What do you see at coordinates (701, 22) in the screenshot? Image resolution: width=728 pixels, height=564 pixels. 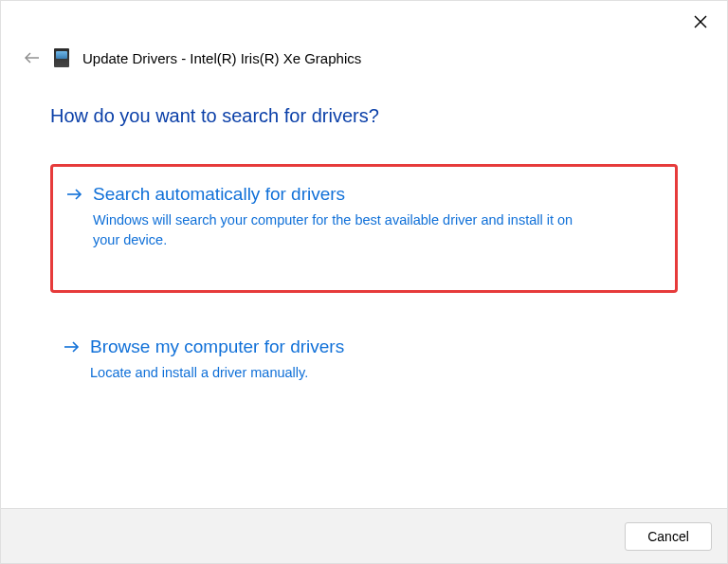 I see `close-button` at bounding box center [701, 22].